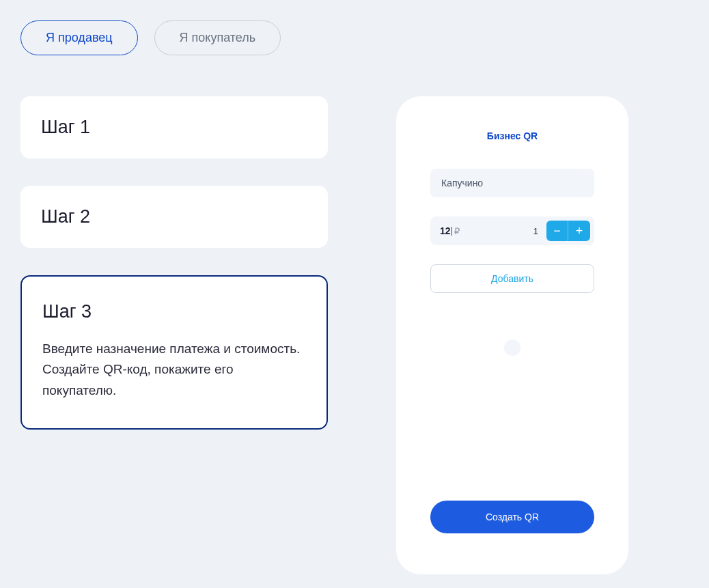 This screenshot has width=709, height=588. Describe the element at coordinates (174, 311) in the screenshot. I see `step-3-title: Шаг 3` at that location.